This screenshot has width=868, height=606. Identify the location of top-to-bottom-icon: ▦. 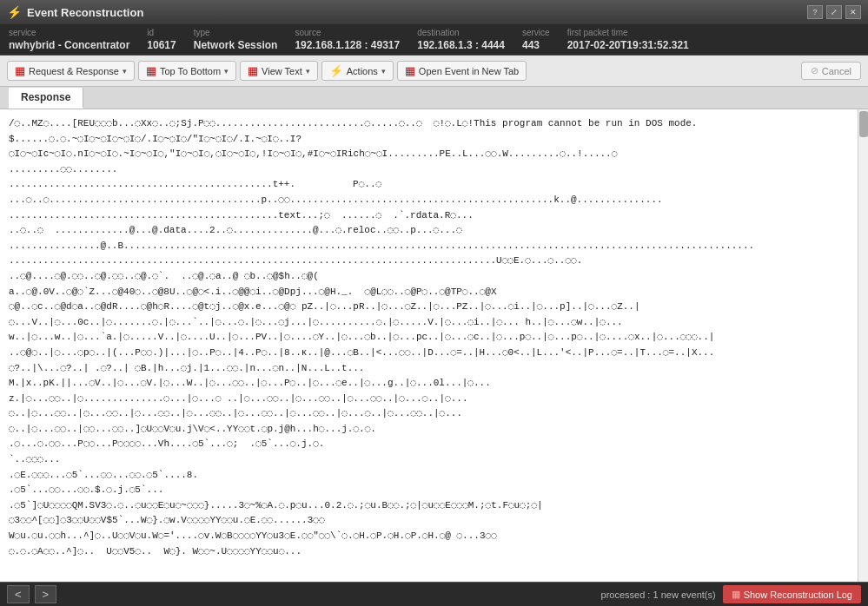
(151, 71).